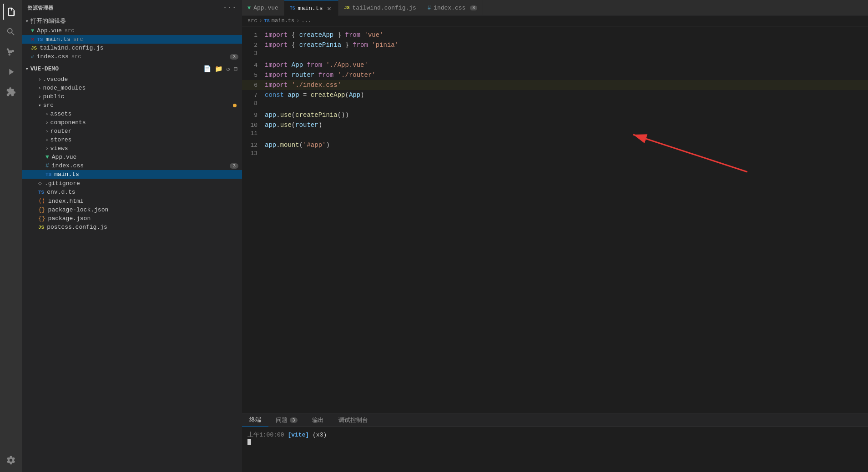  Describe the element at coordinates (132, 79) in the screenshot. I see `folder-vscode: › .vscode` at that location.